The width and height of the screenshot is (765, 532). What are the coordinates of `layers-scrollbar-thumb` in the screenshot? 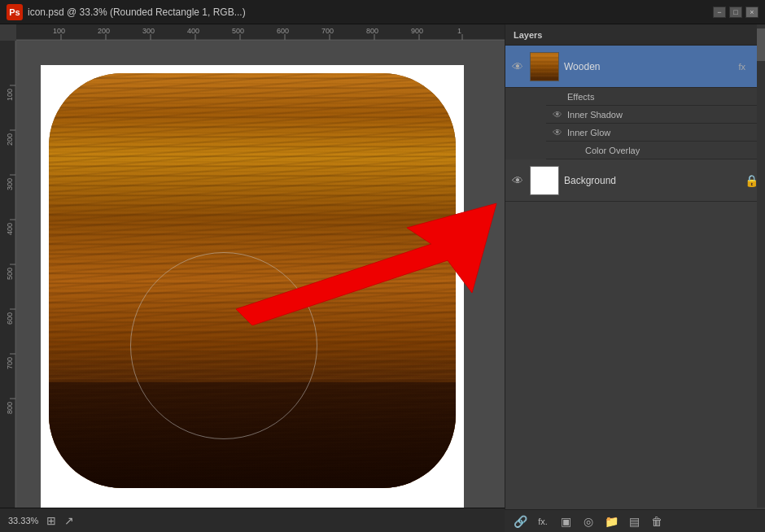 It's located at (761, 45).